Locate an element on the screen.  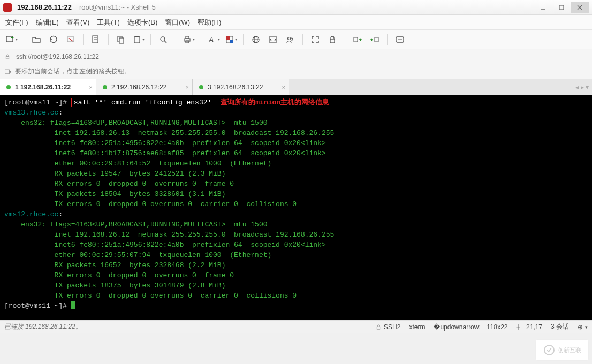
close-button is located at coordinates (580, 7).